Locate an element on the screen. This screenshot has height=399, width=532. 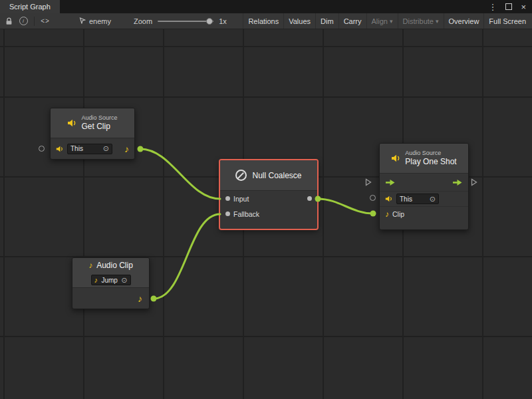
play-one-shot-clip-row: ♪ Clip is located at coordinates (424, 214).